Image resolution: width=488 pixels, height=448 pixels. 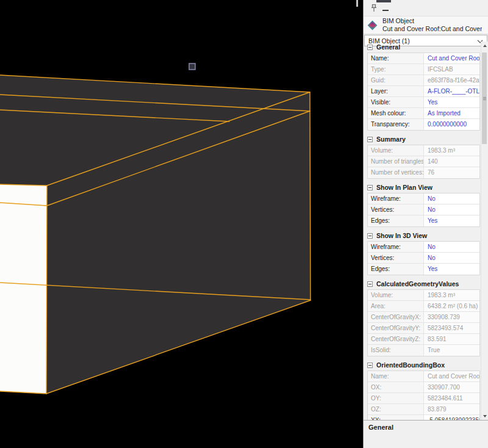 What do you see at coordinates (451, 387) in the screenshot?
I see `property-value: 330907.700` at bounding box center [451, 387].